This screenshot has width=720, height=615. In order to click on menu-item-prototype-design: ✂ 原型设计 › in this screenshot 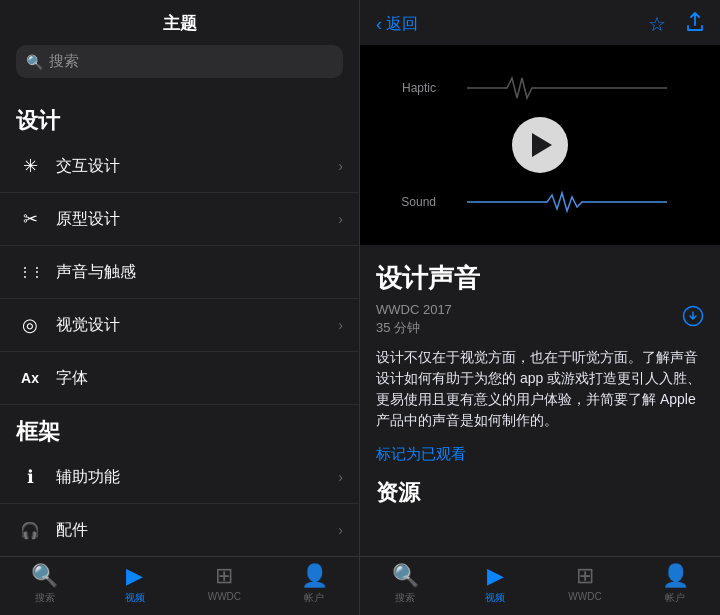, I will do `click(180, 220)`.